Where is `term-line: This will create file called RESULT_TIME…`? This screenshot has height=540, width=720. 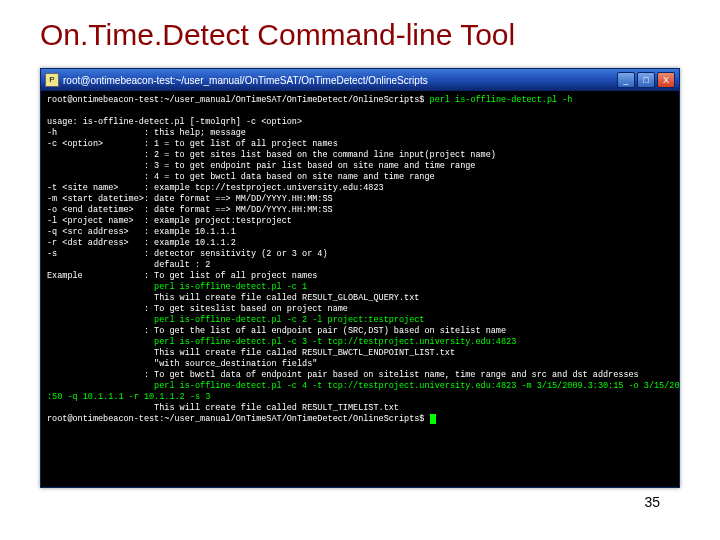 term-line: This will create file called RESULT_TIME… is located at coordinates (223, 408).